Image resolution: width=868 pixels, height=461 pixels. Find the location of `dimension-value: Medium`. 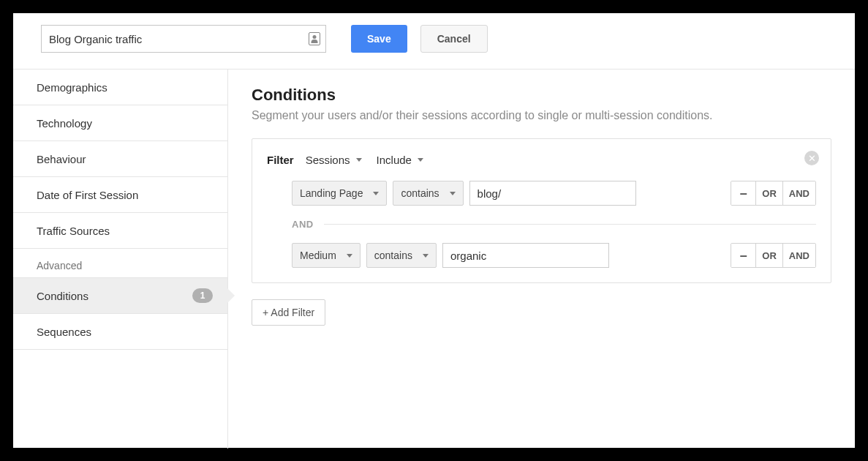

dimension-value: Medium is located at coordinates (318, 255).